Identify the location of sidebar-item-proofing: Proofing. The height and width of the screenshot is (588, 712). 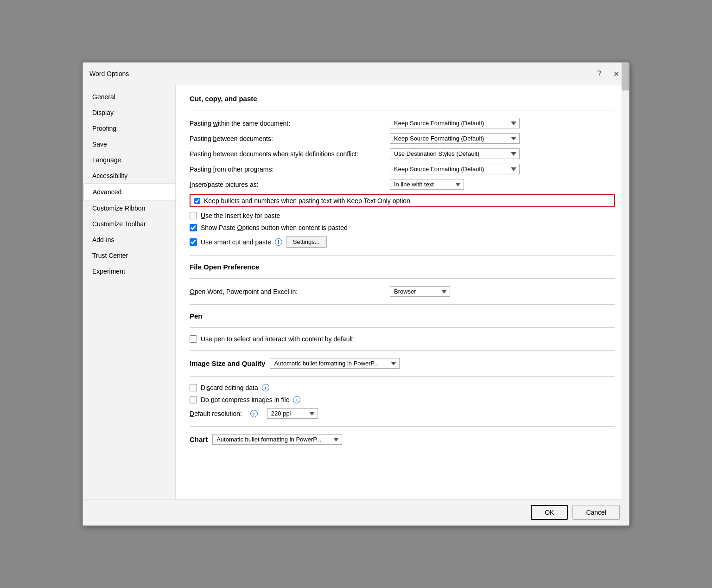
(129, 128).